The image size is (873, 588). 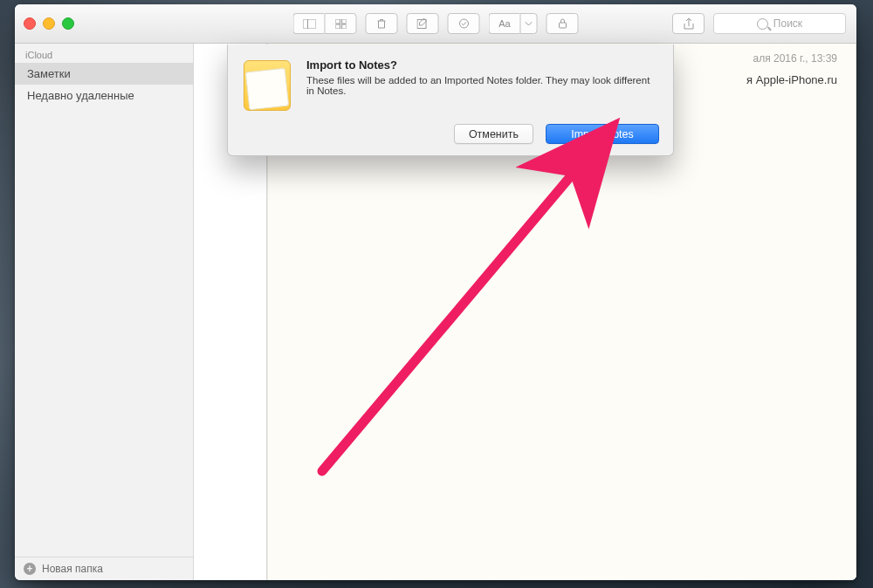 I want to click on sidebar-item-recently-deleted: Недавно удаленные, so click(x=104, y=96).